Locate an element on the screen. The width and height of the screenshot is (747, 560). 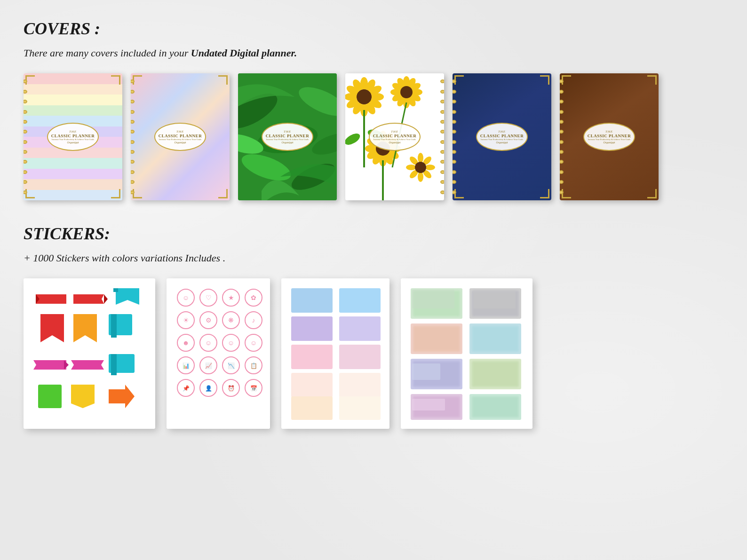
stickers-subtitle: + 1000 Stickers with colors variations I… is located at coordinates (374, 258).